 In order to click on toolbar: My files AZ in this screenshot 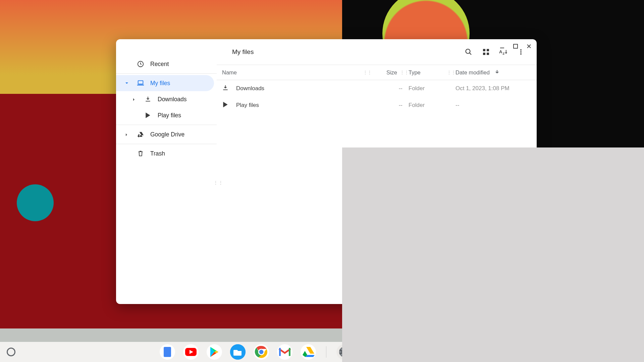, I will do `click(377, 52)`.